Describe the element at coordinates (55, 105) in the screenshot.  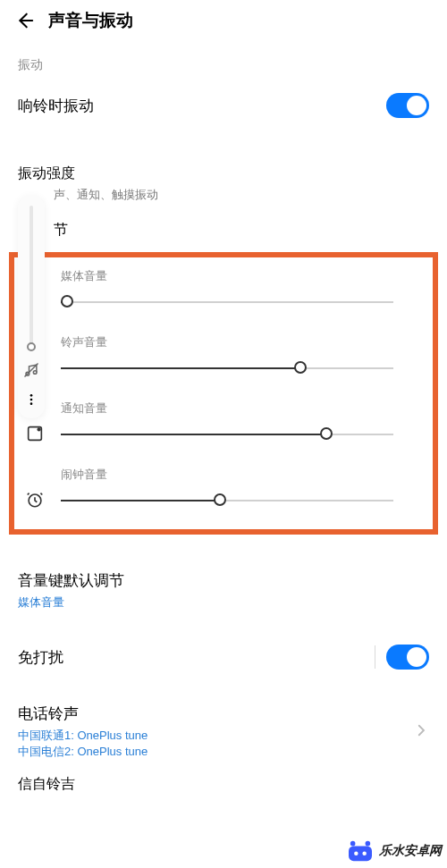
I see `row-label: 响铃时振动` at that location.